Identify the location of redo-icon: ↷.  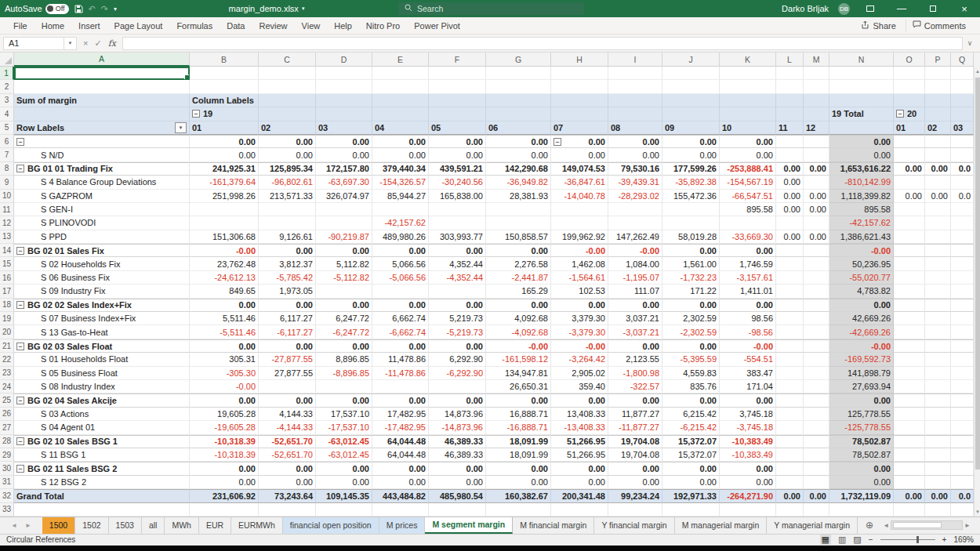
(105, 9).